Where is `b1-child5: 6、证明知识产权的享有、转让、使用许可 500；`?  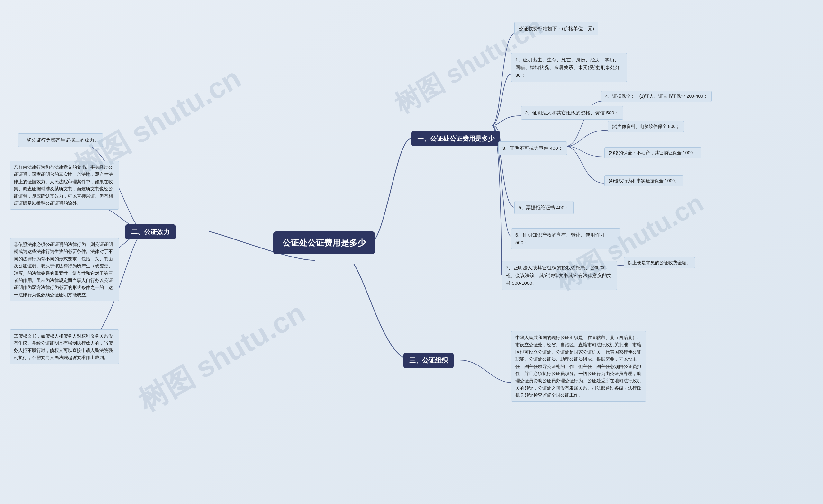 b1-child5: 6、证明知识产权的享有、转让、使用许可 500； is located at coordinates (566, 239).